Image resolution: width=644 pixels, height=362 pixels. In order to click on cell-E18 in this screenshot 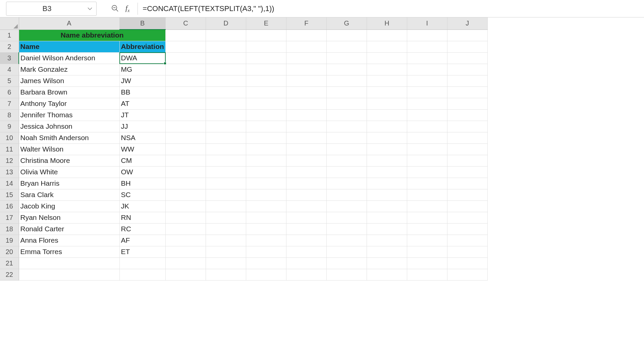, I will do `click(266, 229)`.